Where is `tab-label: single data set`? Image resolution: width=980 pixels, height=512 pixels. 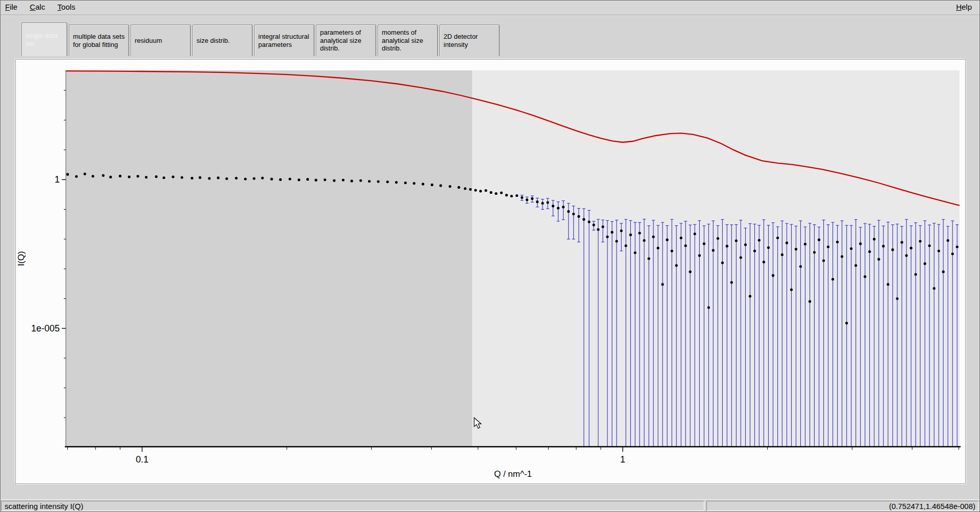
tab-label: single data set is located at coordinates (44, 40).